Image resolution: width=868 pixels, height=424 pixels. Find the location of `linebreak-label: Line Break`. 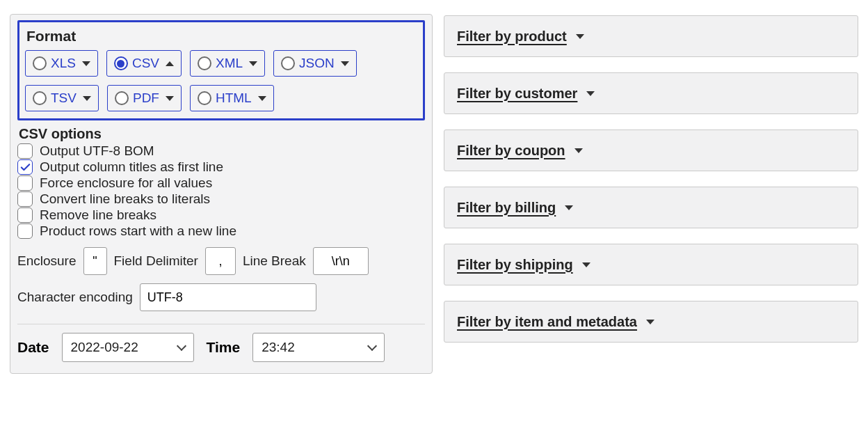

linebreak-label: Line Break is located at coordinates (274, 261).